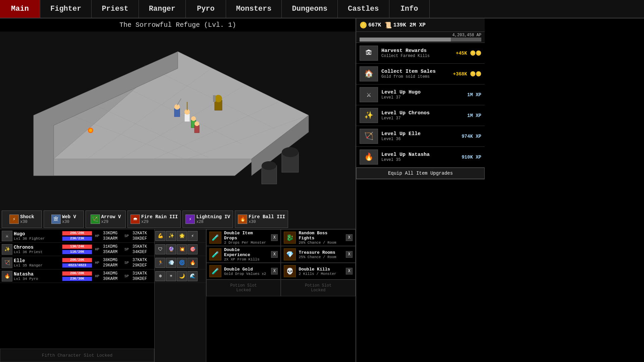 The width and height of the screenshot is (644, 362). Describe the element at coordinates (213, 217) in the screenshot. I see `spell-name-4: Lightning IV` at that location.